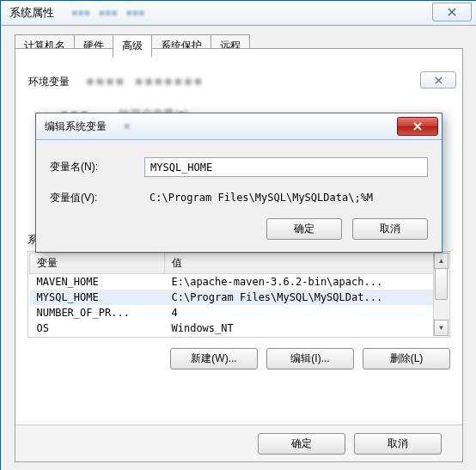  What do you see at coordinates (97, 198) in the screenshot?
I see `label-variable-value: 变量值(V):` at bounding box center [97, 198].